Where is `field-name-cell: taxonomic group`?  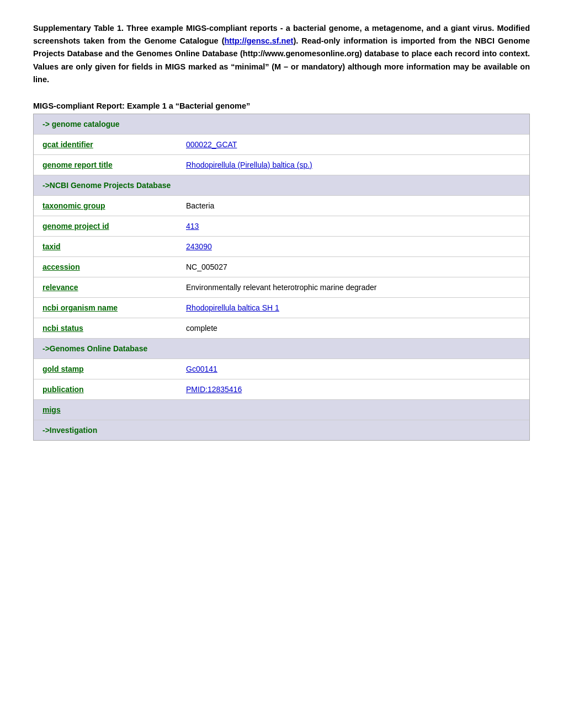 field-name-cell: taxonomic group is located at coordinates (105, 205).